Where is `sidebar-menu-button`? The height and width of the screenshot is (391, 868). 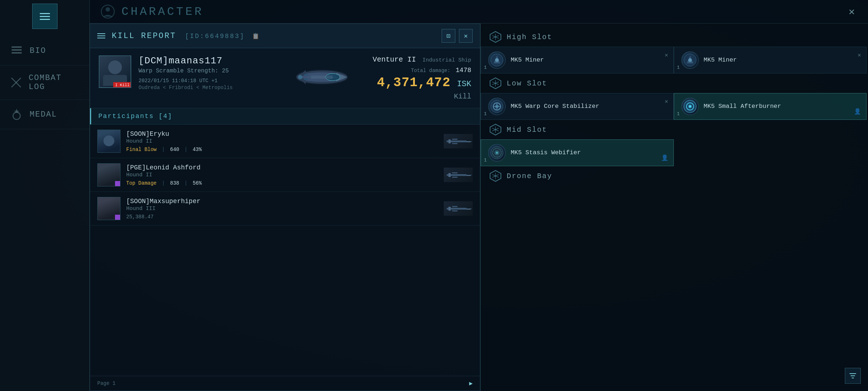 sidebar-menu-button is located at coordinates (45, 16).